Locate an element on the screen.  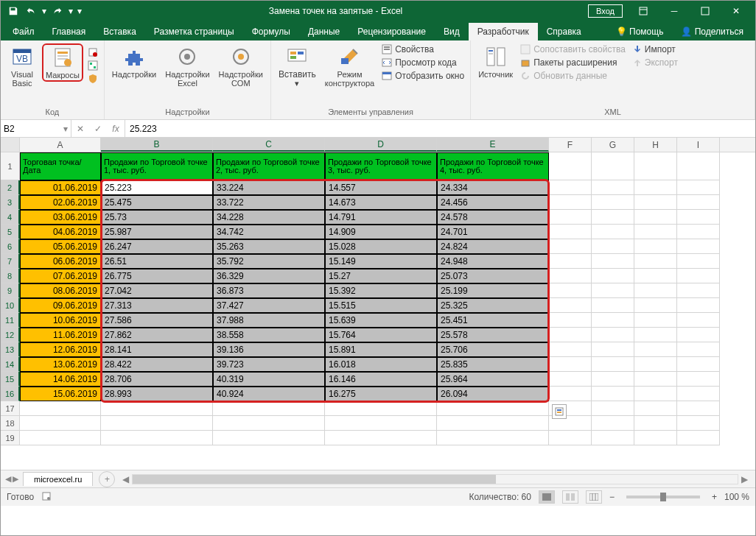
macros-button: Макросы is located at coordinates (63, 63).